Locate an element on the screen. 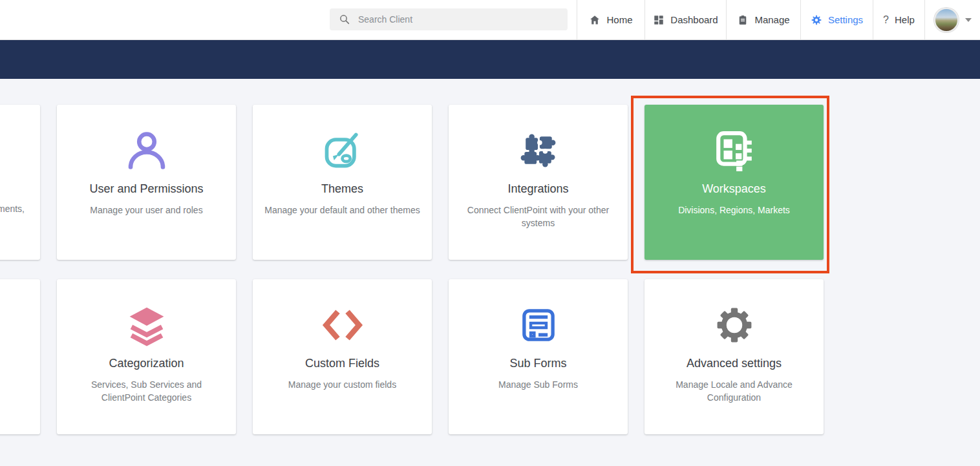 This screenshot has height=466, width=980. card-themes: Themes Manage your default and other the… is located at coordinates (343, 182).